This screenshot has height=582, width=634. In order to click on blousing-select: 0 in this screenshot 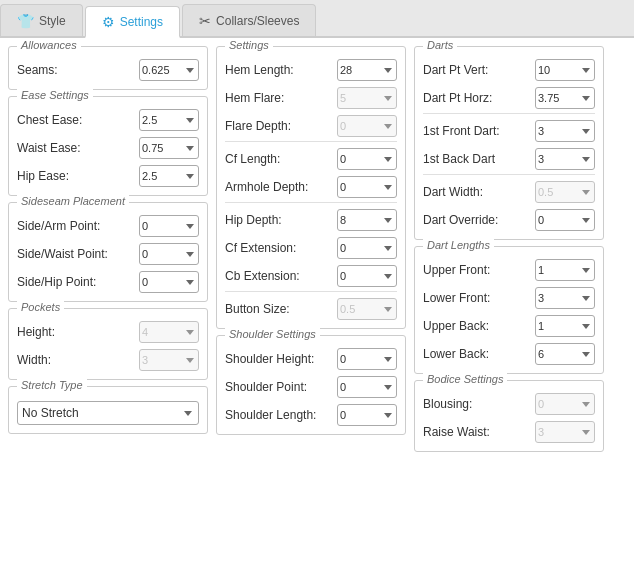, I will do `click(565, 404)`.